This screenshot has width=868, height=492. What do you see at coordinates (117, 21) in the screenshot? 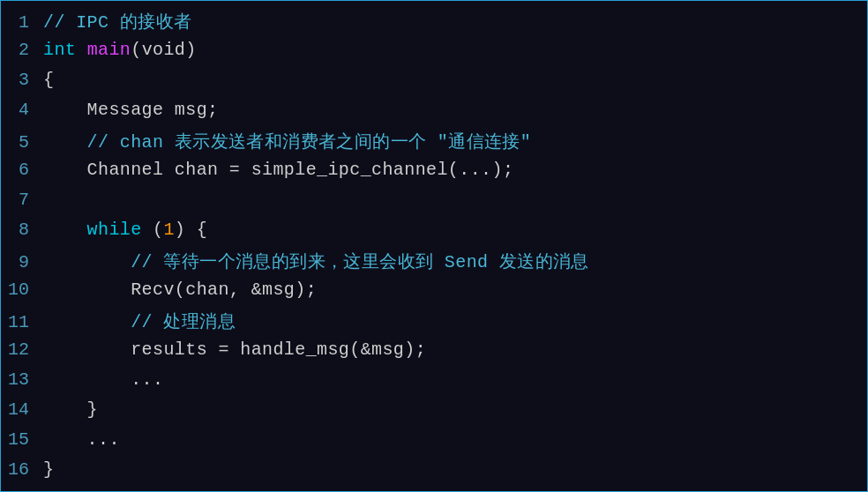
I see `line-content: // IPC 的接收者` at bounding box center [117, 21].